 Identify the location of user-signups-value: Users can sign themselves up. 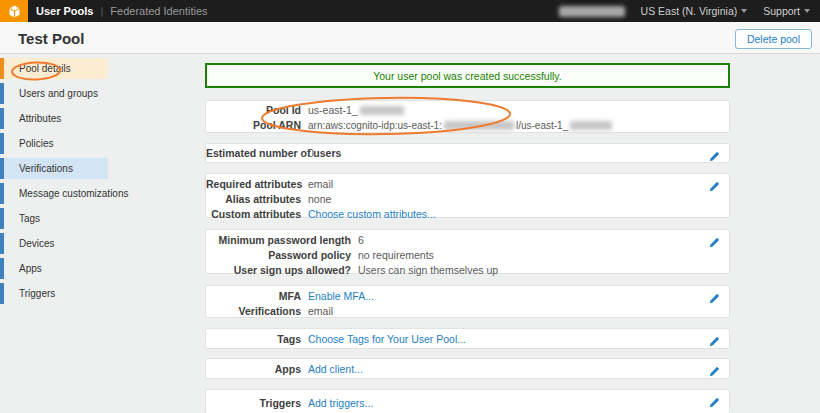
(428, 270).